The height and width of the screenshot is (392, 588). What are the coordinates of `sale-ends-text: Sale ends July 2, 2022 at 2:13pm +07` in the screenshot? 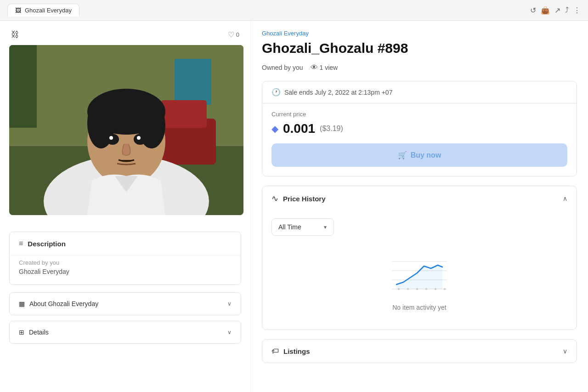 It's located at (338, 92).